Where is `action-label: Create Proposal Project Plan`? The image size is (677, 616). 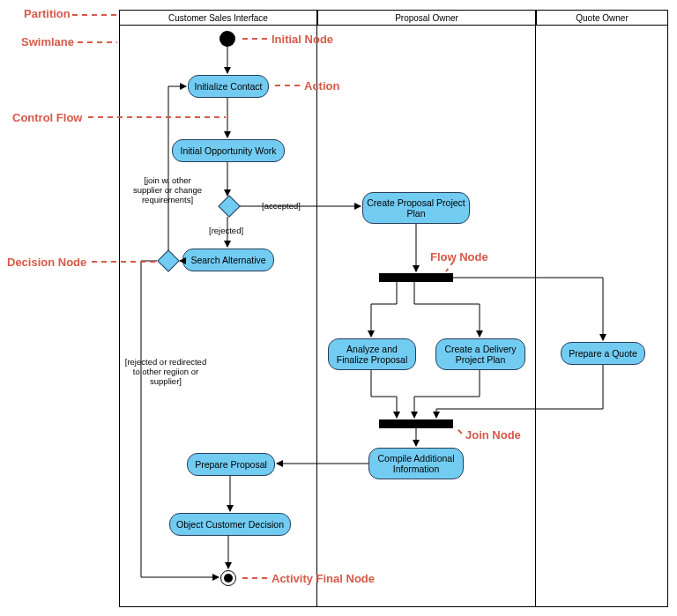
action-label: Create Proposal Project Plan is located at coordinates (416, 208).